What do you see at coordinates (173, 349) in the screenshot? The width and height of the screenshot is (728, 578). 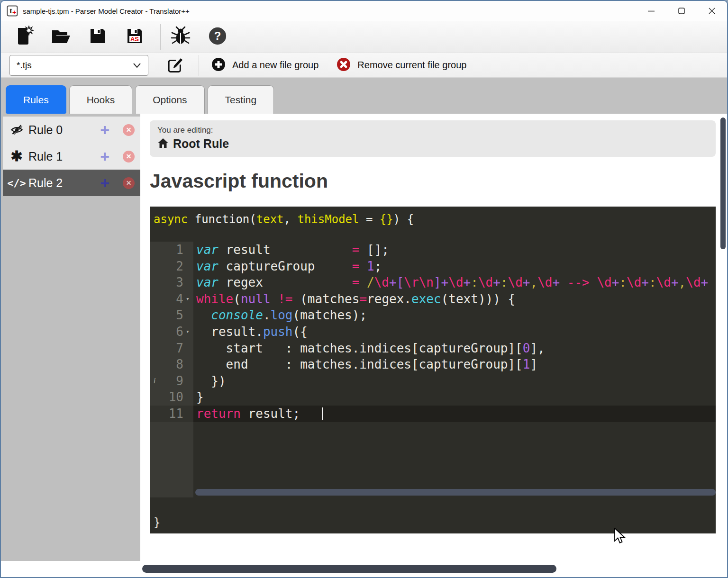 I see `line-number: 7` at bounding box center [173, 349].